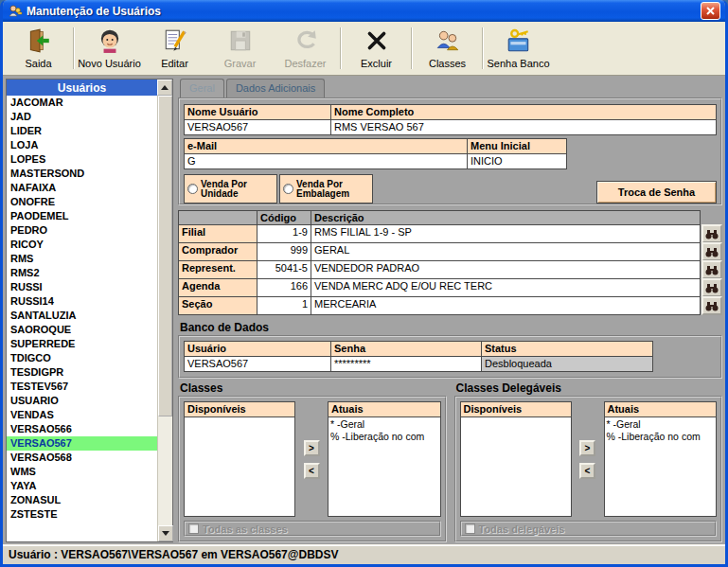  What do you see at coordinates (312, 470) in the screenshot?
I see `classes-box: Disponíveis > < Atuais * -Geral` at bounding box center [312, 470].